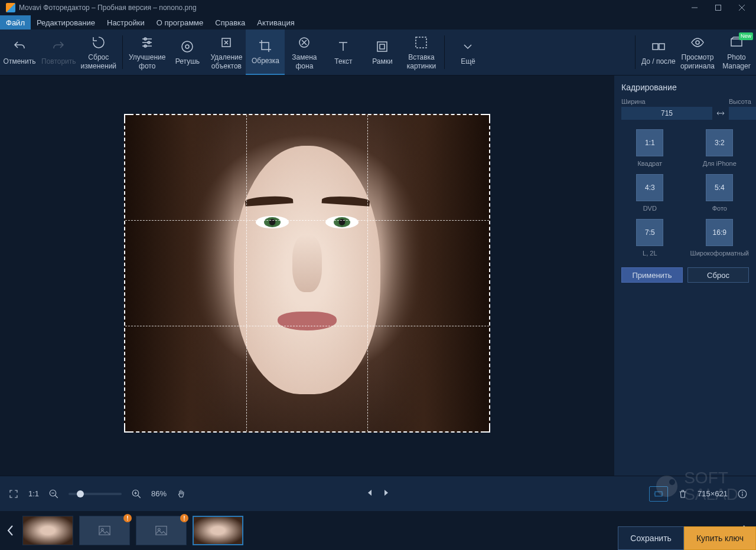 The image size is (756, 550). I want to click on redo-button: Повторить, so click(59, 52).